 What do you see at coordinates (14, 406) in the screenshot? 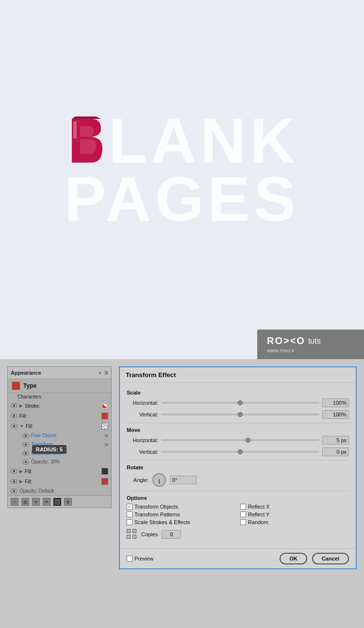
I see `eye-icon-stroke` at bounding box center [14, 406].